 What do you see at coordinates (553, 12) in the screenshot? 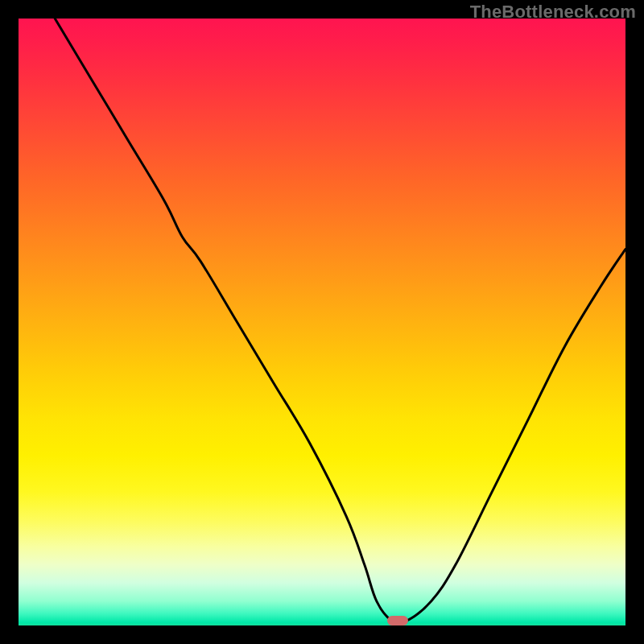
I see `watermark-text: TheBottleneck.com` at bounding box center [553, 12].